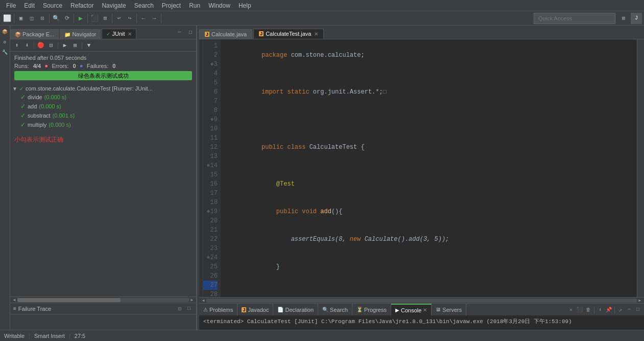 Image resolution: width=644 pixels, height=341 pixels. Describe the element at coordinates (640, 168) in the screenshot. I see `editor-right-margin` at that location.